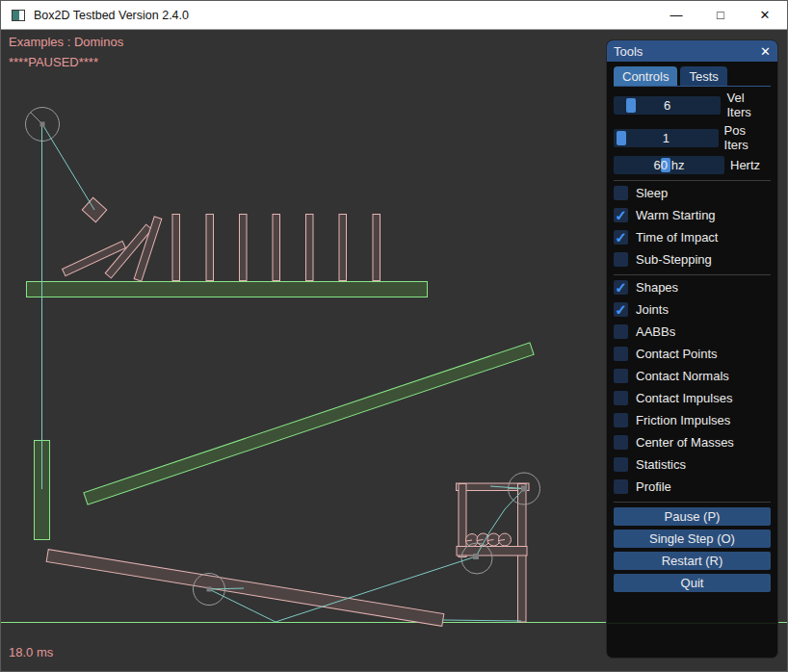  I want to click on slider-label: Pos Iters, so click(748, 138).